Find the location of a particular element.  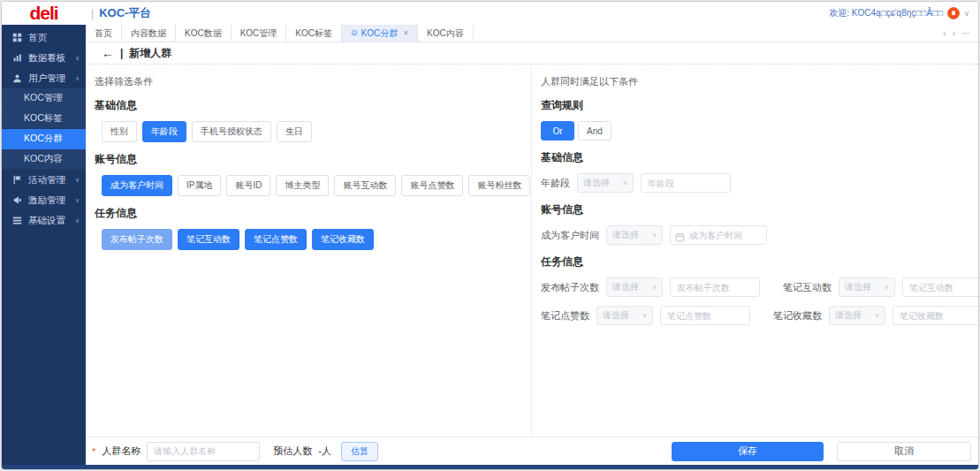

sidebar-subitem-label: KOC管理 is located at coordinates (43, 98).